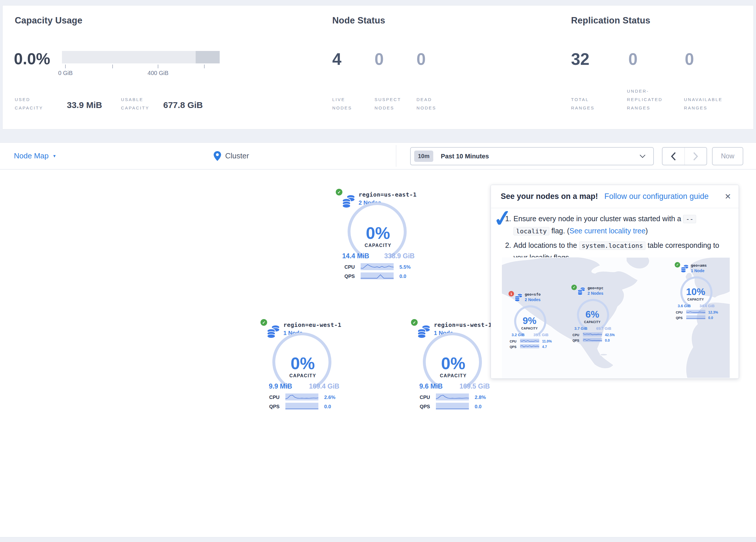 The height and width of the screenshot is (542, 756). Describe the element at coordinates (580, 59) in the screenshot. I see `total-ranges-count: 32` at that location.